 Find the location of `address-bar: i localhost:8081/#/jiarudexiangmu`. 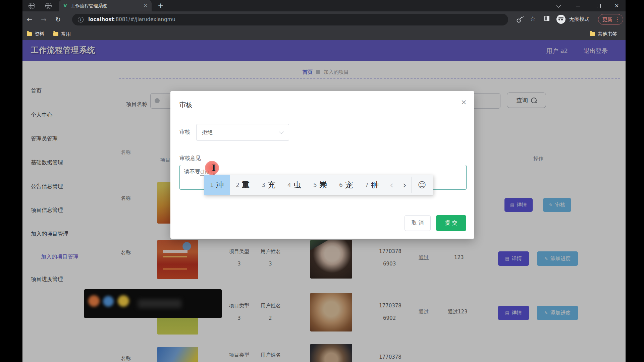

address-bar: i localhost:8081/#/jiarudexiangmu is located at coordinates (290, 19).